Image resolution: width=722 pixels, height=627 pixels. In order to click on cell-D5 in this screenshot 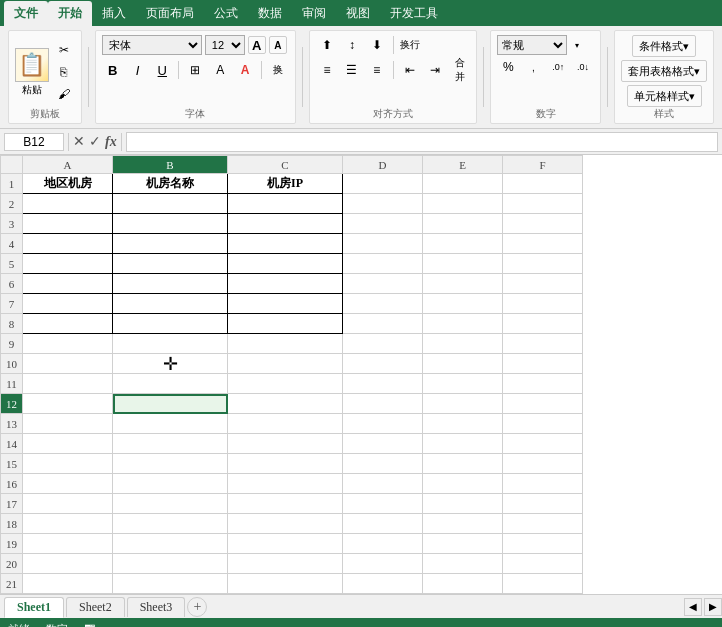, I will do `click(383, 264)`.